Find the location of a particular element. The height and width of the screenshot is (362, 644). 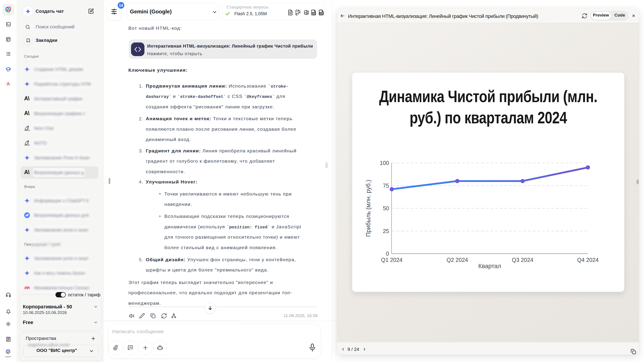

svg-text: X is located at coordinates (305, 12).